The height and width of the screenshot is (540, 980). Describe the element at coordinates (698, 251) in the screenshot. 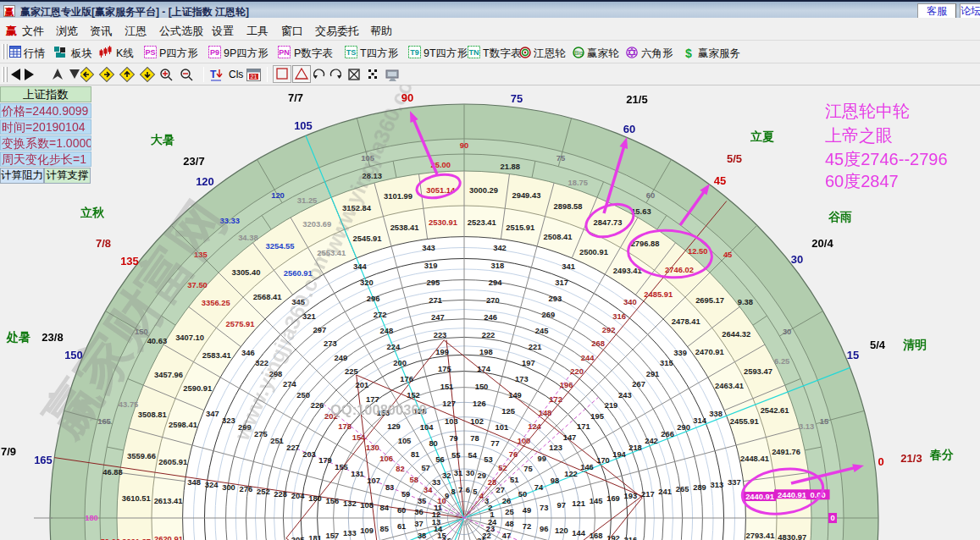

I see `svg-text: 12.50` at that location.